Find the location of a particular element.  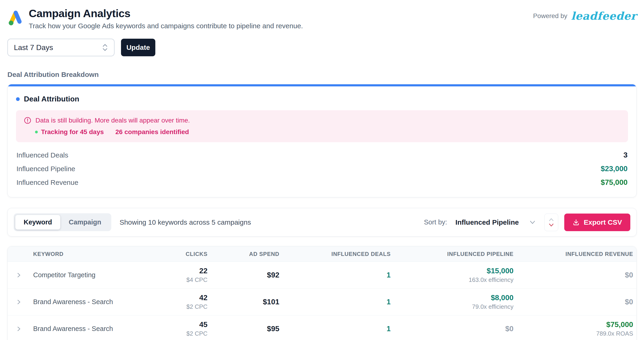

sort-field-select: Influenced Pipeline is located at coordinates (496, 222).